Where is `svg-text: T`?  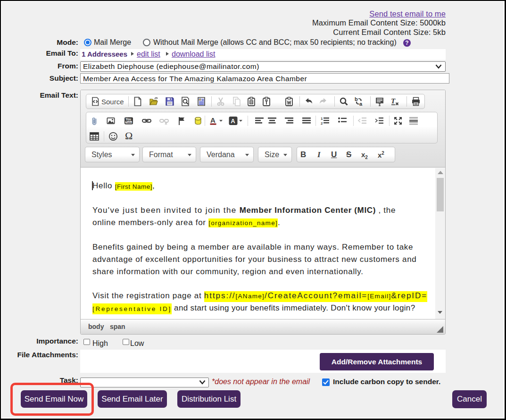 svg-text: T is located at coordinates (393, 101).